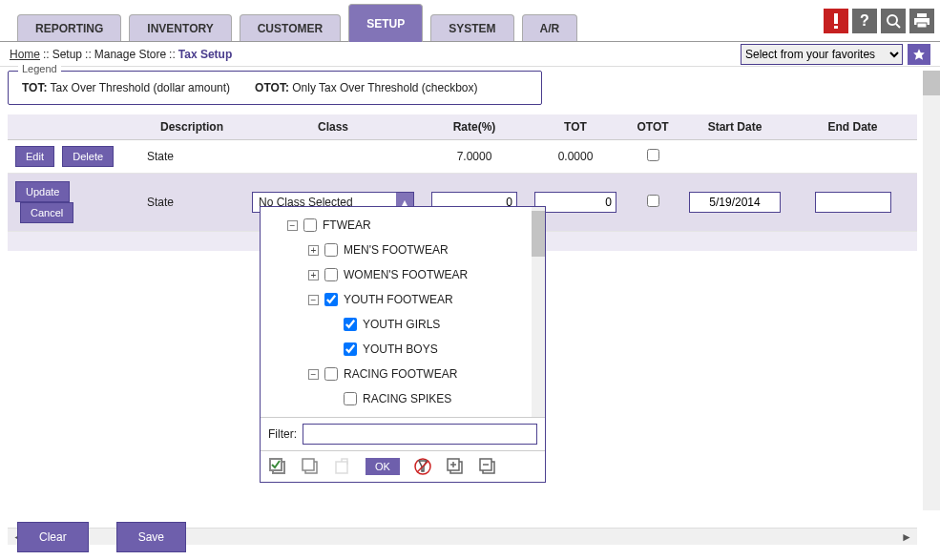 This screenshot has width=940, height=560. I want to click on tab-customer: CUSTOMER, so click(290, 28).